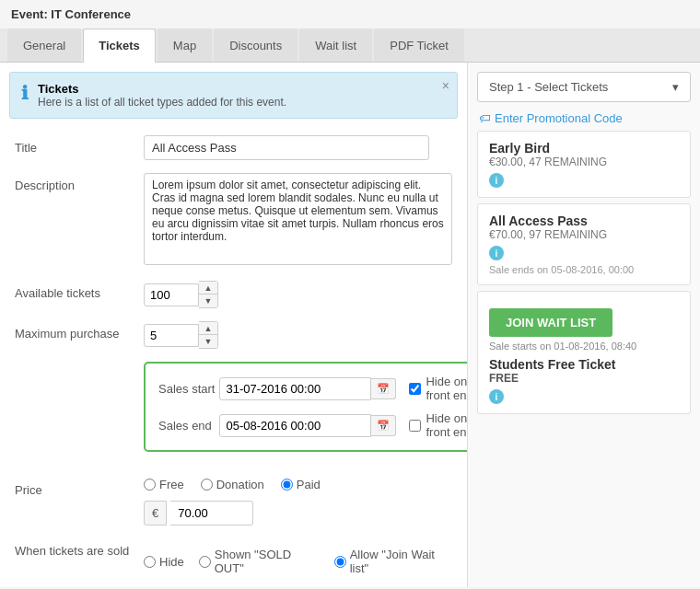 This screenshot has height=589, width=700. What do you see at coordinates (295, 425) in the screenshot?
I see `sales-end-input` at bounding box center [295, 425].